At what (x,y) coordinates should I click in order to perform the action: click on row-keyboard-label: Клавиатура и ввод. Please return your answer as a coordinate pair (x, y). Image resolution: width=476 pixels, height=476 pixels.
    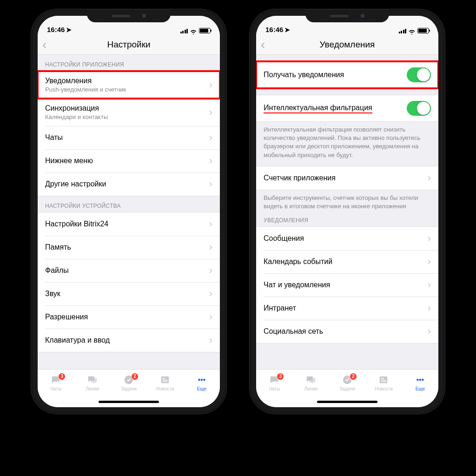
    Looking at the image, I should click on (126, 340).